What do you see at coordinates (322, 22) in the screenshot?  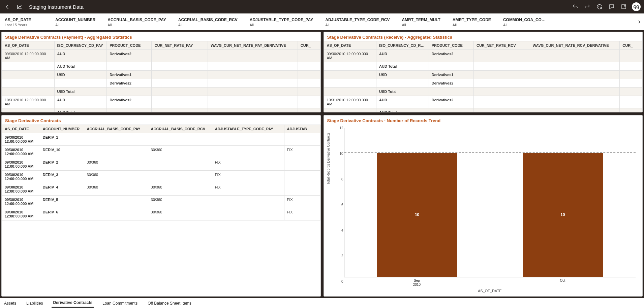 I see `filters-row: AS_OF_DATELast 15 YearsACCOUNT_NUMBERAll…` at bounding box center [322, 22].